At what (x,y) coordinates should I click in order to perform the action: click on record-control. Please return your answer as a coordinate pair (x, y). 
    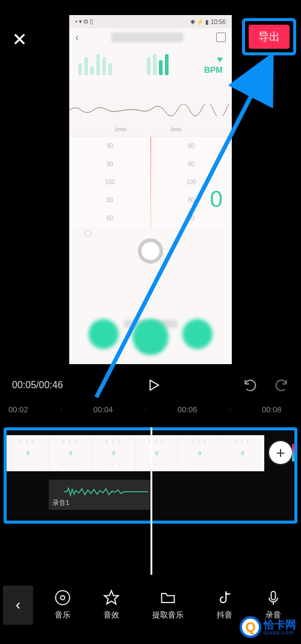
    Looking at the image, I should click on (150, 251).